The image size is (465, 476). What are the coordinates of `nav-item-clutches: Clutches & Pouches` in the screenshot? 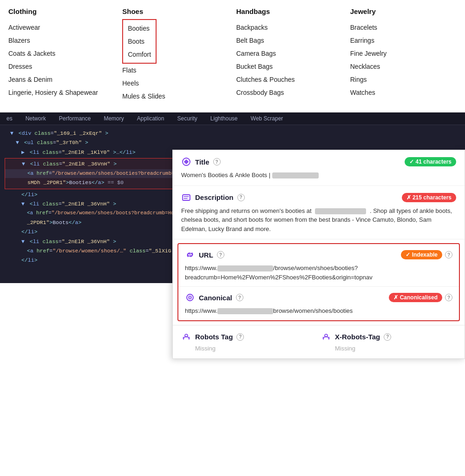 It's located at (290, 79).